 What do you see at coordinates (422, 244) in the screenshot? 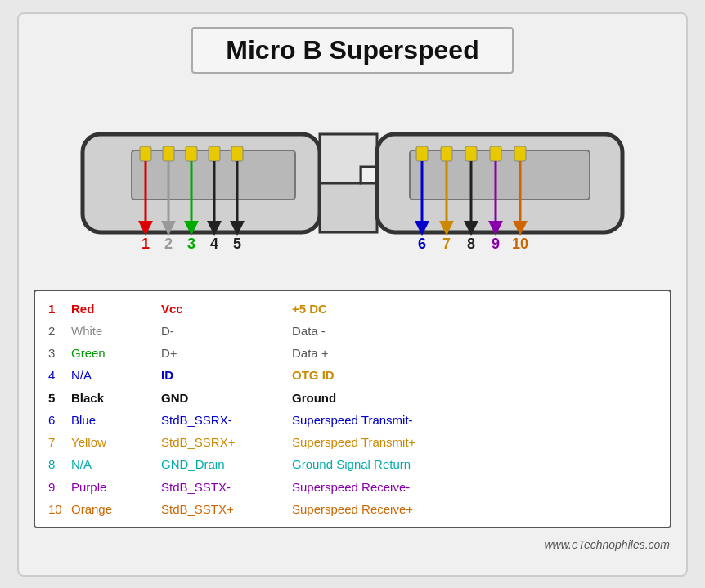
I see `svg-text: 6` at bounding box center [422, 244].